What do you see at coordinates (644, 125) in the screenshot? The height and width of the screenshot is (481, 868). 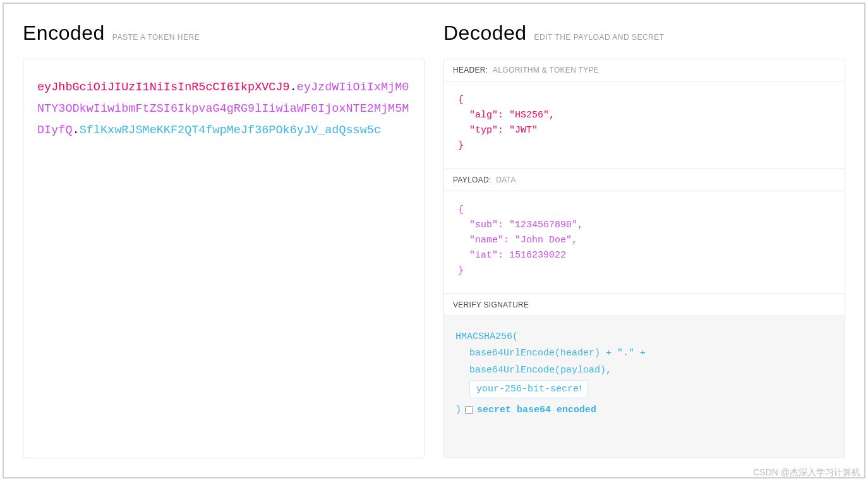 I see `header-json-editor: { "alg": "HS256", "typ": "JWT" }` at bounding box center [644, 125].